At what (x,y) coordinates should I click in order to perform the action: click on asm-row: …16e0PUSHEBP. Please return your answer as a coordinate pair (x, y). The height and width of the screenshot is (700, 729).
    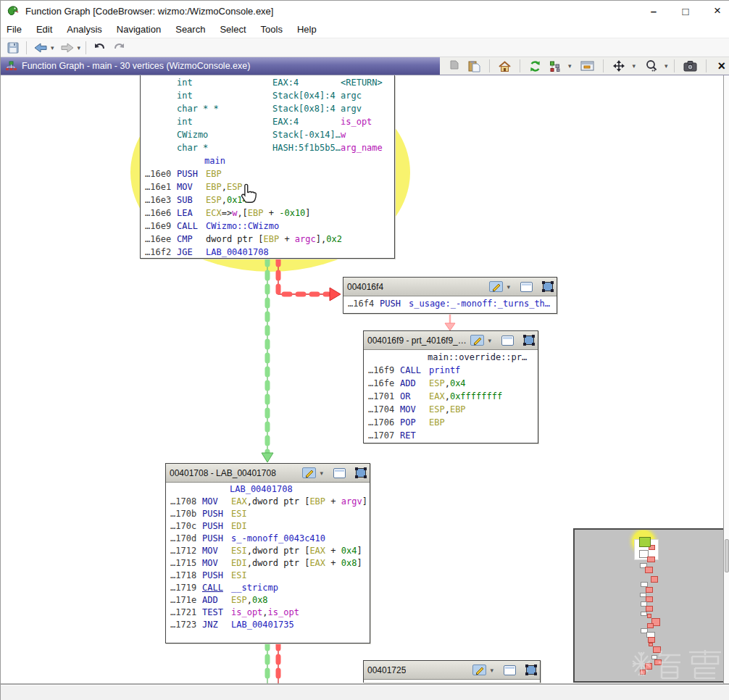
    Looking at the image, I should click on (267, 174).